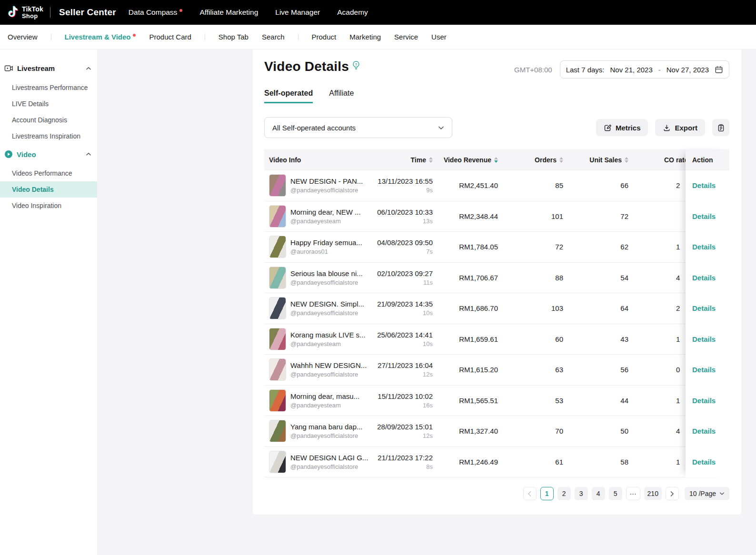 This screenshot has height=555, width=756. Describe the element at coordinates (356, 66) in the screenshot. I see `help-lightbulb-icon: ?` at that location.